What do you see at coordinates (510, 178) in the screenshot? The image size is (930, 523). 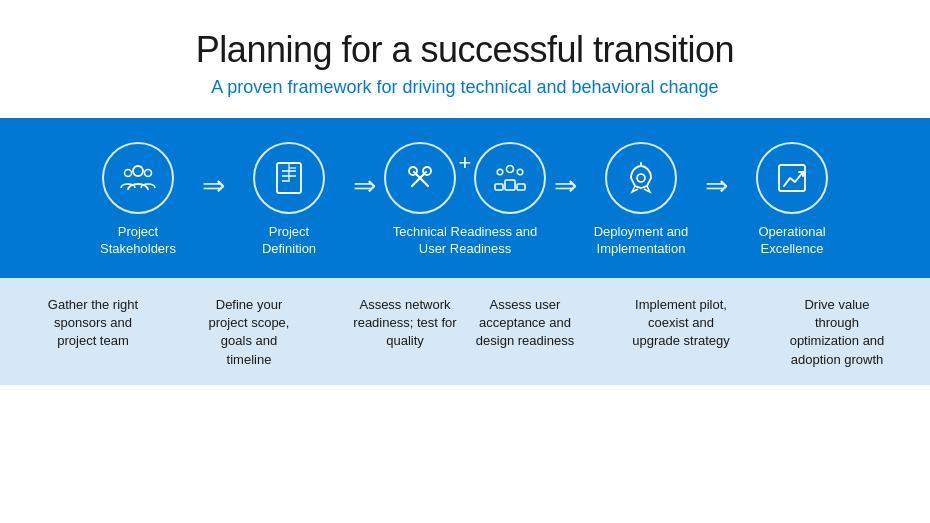 I see `step-user-readiness-icon` at bounding box center [510, 178].